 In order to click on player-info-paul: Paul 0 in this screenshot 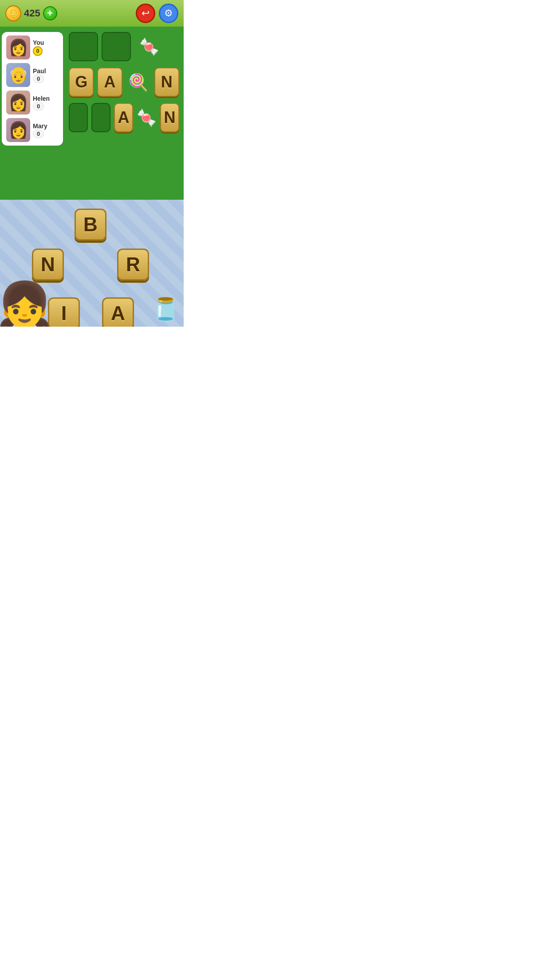, I will do `click(39, 75)`.